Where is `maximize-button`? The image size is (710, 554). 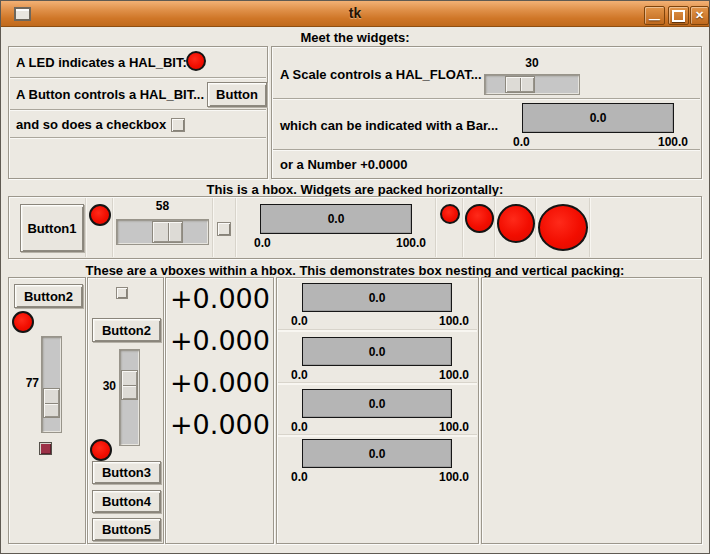 maximize-button is located at coordinates (678, 16).